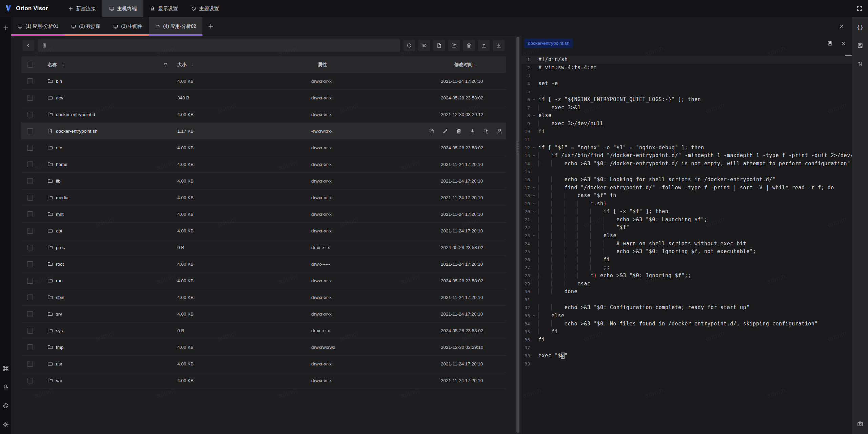  Describe the element at coordinates (82, 8) in the screenshot. I see `nav-item-new-connection: 新建连接` at that location.